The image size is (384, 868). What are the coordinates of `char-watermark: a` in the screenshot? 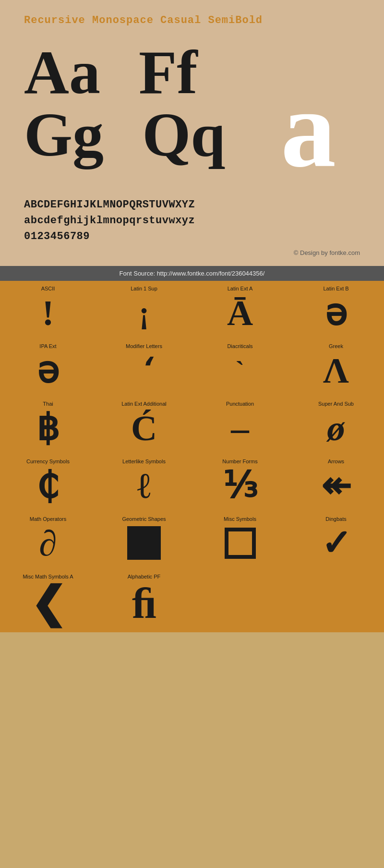 It's located at (308, 129).